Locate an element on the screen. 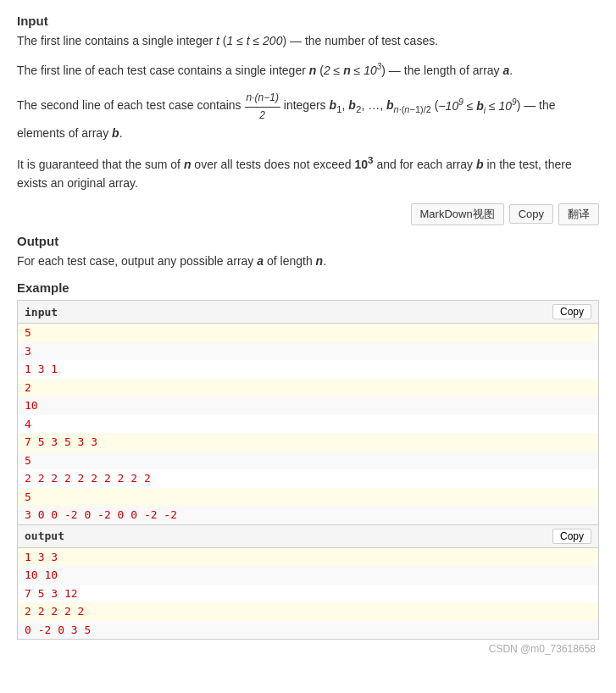 This screenshot has height=693, width=616. input-para2: The first line of each test case contain… is located at coordinates (308, 69).